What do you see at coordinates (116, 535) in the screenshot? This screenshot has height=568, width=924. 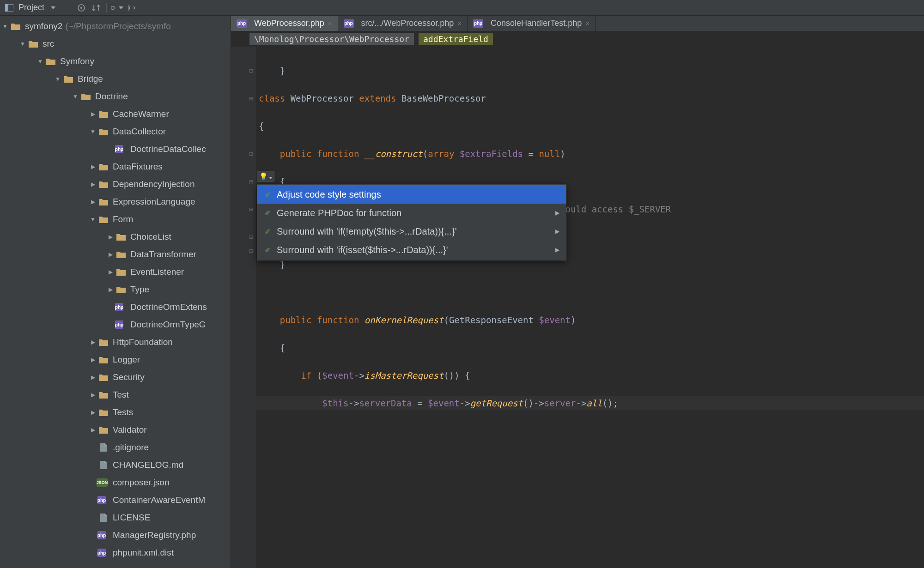 I see `tree-item: phpManagerRegistry.php` at bounding box center [116, 535].